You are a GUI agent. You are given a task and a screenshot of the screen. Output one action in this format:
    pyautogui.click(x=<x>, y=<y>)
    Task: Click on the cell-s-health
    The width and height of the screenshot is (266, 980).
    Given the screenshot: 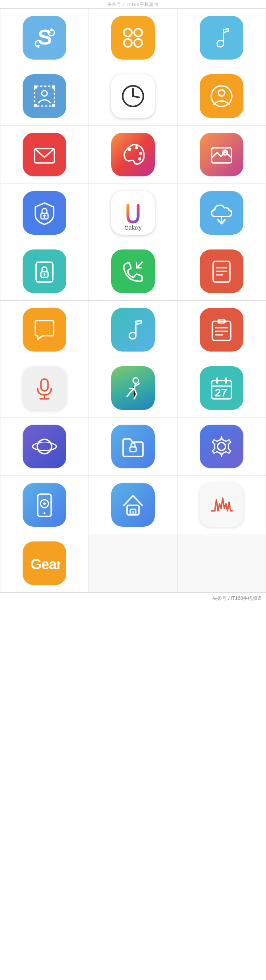 What is the action you would take?
    pyautogui.click(x=133, y=389)
    